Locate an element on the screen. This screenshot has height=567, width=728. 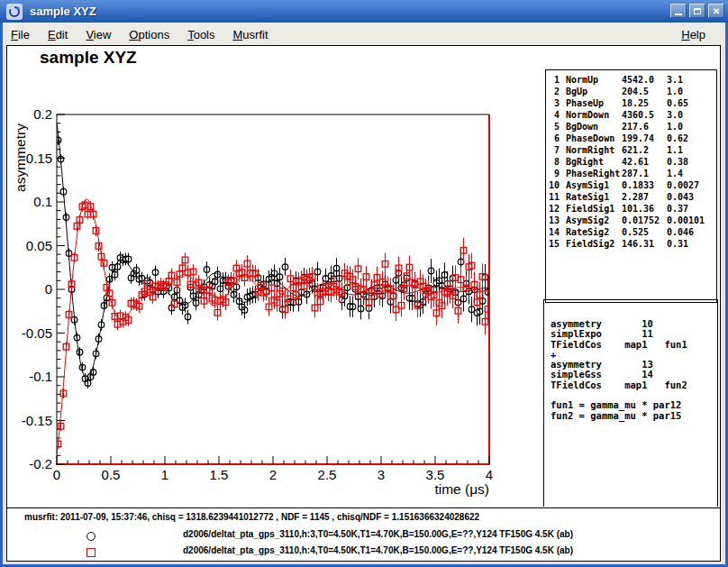
menu-item: Musrfit is located at coordinates (250, 34).